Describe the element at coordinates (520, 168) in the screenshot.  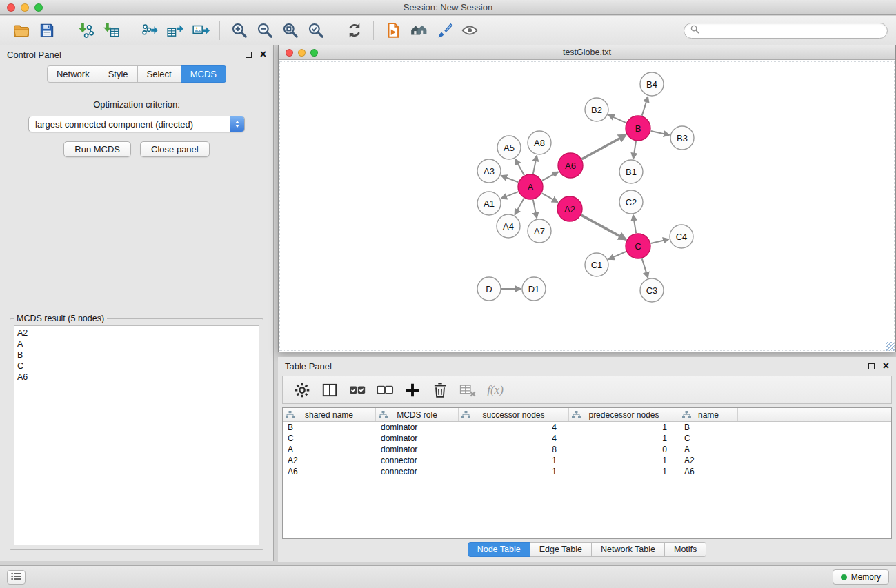
I see `graph-edge-A-A5` at that location.